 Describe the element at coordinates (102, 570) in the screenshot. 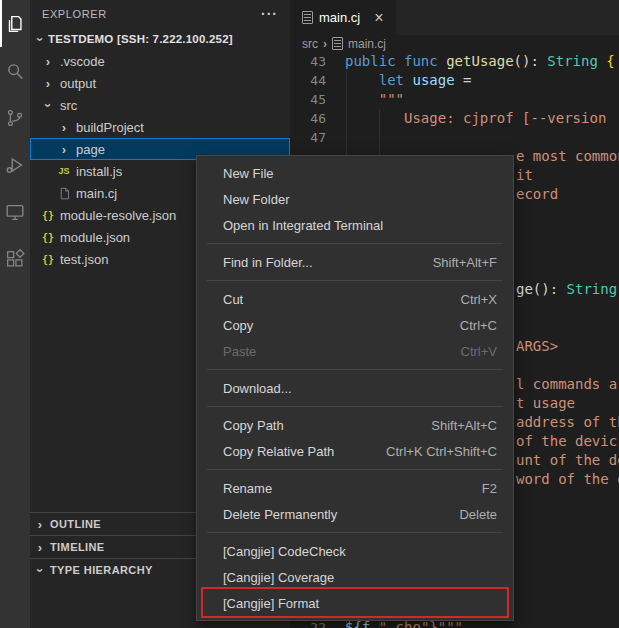

I see `panel-label: TYPE HIERARCHY` at that location.